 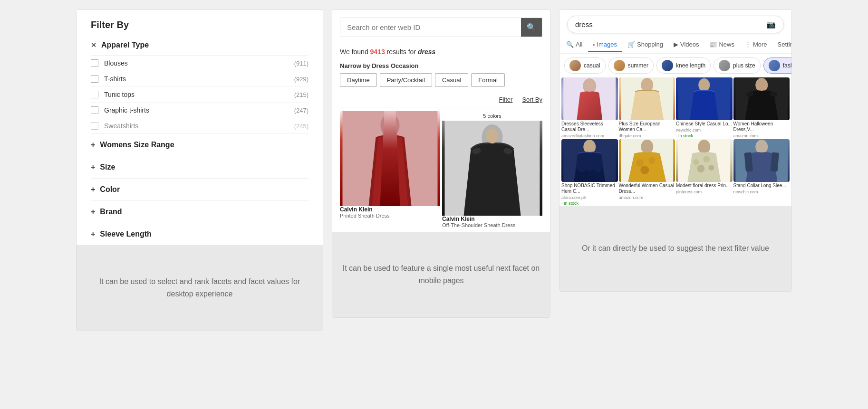 What do you see at coordinates (95, 63) in the screenshot?
I see `checkbox-blouses` at bounding box center [95, 63].